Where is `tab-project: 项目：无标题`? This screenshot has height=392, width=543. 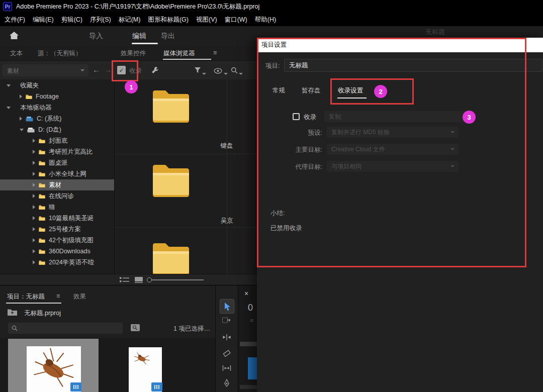
tab-project: 项目：无标题 is located at coordinates (26, 297).